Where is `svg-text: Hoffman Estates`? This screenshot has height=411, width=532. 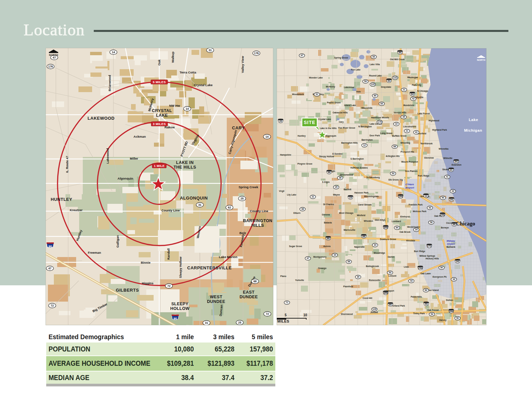 svg-text: Hoffman Estates is located at coordinates (359, 168).